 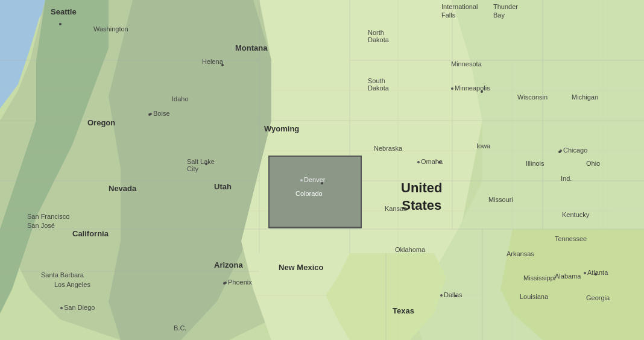 I want to click on saltlakecity-dot, so click(x=206, y=164).